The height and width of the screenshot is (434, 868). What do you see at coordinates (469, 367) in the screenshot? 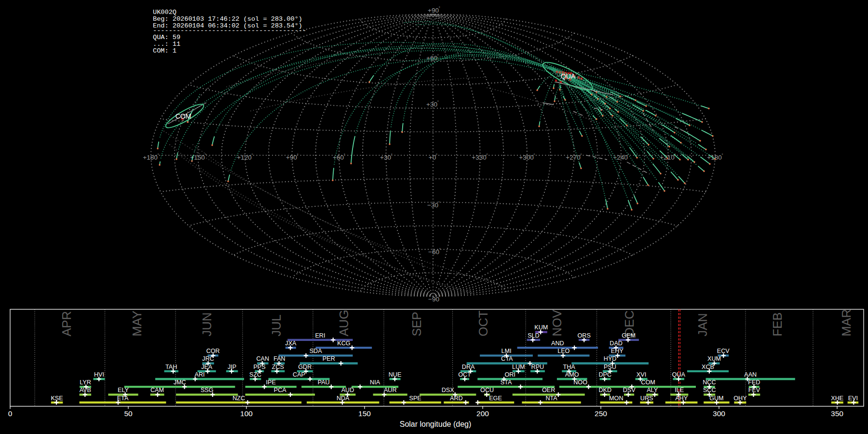
I see `svg-text: DRA` at bounding box center [469, 367].